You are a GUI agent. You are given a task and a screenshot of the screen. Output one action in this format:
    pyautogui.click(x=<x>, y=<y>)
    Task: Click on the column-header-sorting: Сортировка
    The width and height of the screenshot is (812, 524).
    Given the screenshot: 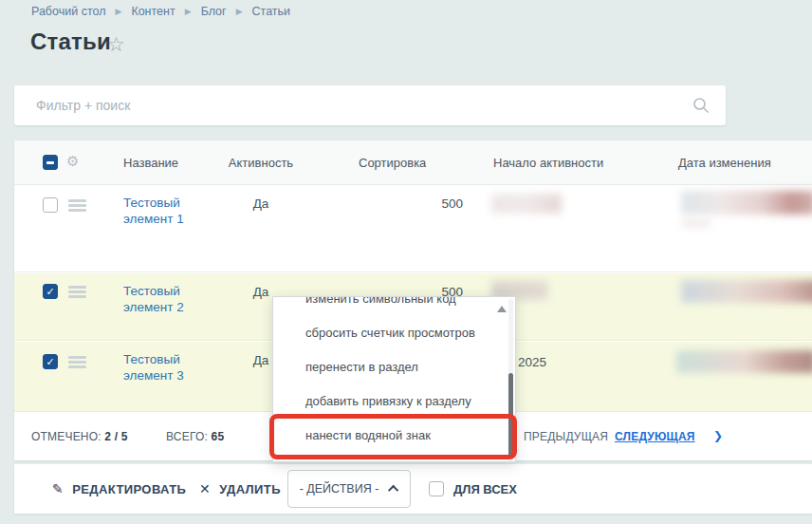 What is the action you would take?
    pyautogui.click(x=393, y=163)
    